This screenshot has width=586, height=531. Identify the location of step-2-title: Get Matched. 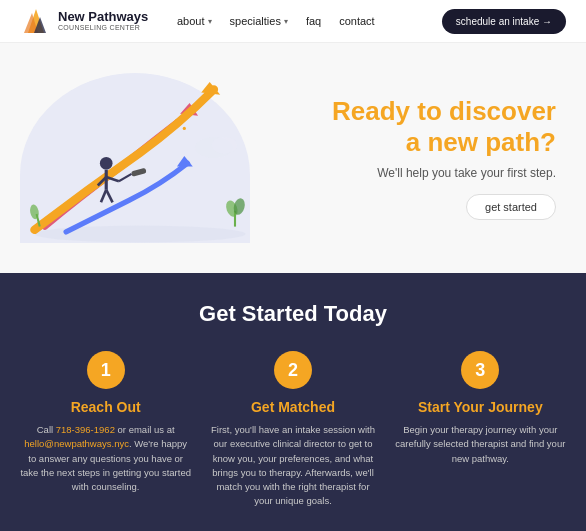
(293, 407).